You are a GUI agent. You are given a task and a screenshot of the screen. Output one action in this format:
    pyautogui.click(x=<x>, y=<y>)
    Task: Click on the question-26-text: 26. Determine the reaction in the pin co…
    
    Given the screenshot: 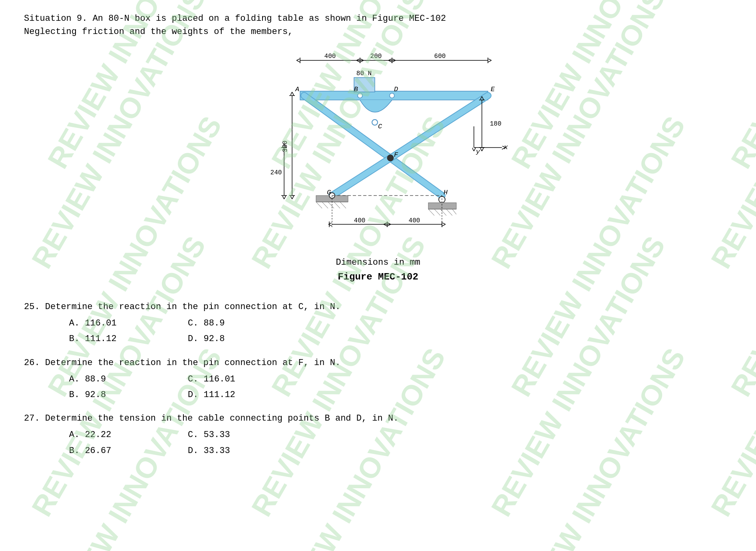 What is the action you would take?
    pyautogui.click(x=378, y=363)
    